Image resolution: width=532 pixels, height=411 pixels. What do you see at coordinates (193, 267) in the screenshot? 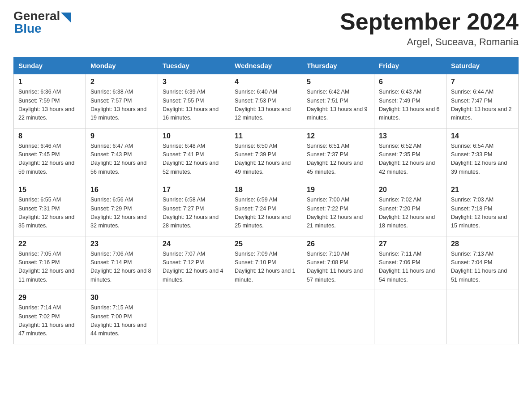
I see `day-info: Sunrise: 7:07 AMSunset: 7:12 PMDaylight:…` at bounding box center [193, 267].